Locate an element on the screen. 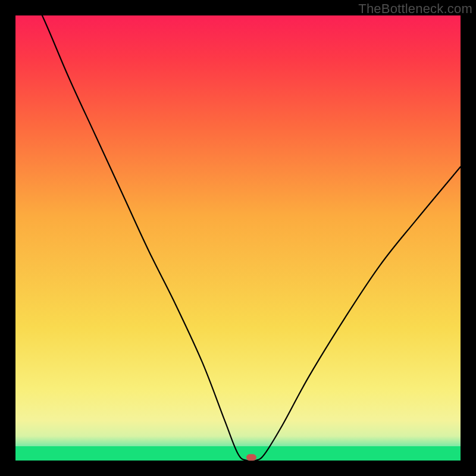 The width and height of the screenshot is (476, 476). optimum-marker is located at coordinates (251, 458).